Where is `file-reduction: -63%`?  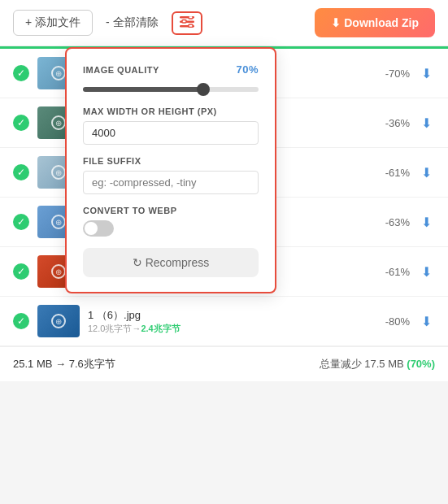
file-reduction: -63% is located at coordinates (389, 223).